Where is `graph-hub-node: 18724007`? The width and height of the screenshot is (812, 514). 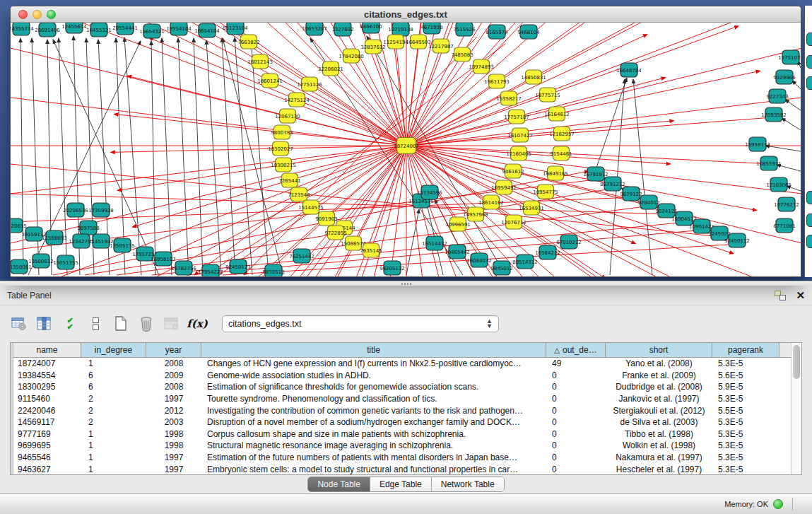
graph-hub-node: 18724007 is located at coordinates (406, 146).